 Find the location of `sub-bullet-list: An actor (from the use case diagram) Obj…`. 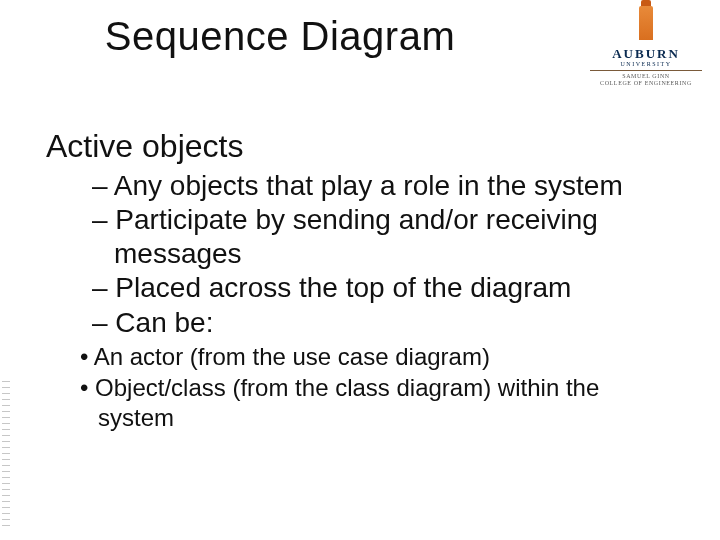

sub-bullet-list: An actor (from the use case diagram) Obj… is located at coordinates (377, 388).